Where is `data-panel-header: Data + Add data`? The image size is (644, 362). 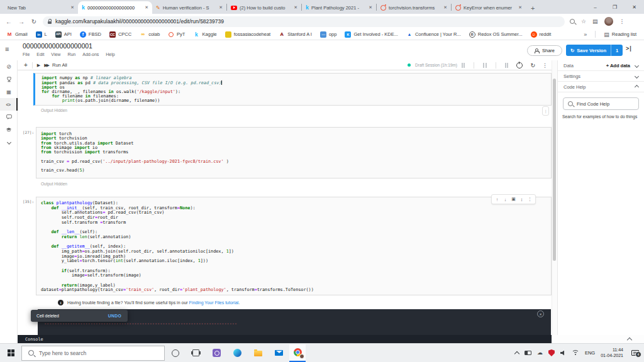
data-panel-header: Data + Add data is located at coordinates (601, 65).